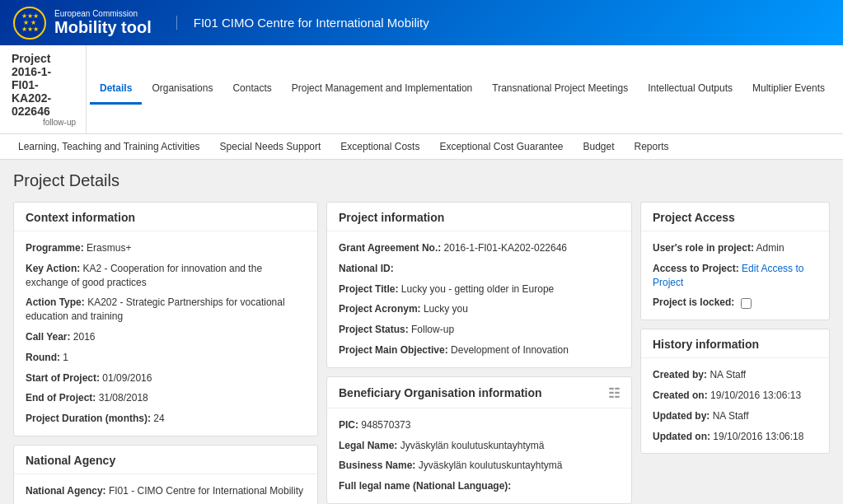  I want to click on pic-row: PIC: 948570373, so click(480, 425).